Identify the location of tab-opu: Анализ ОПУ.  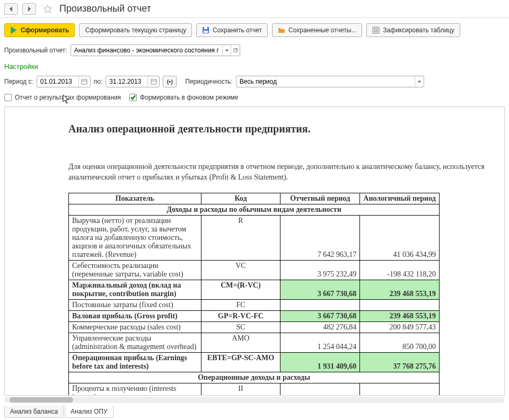
(89, 412).